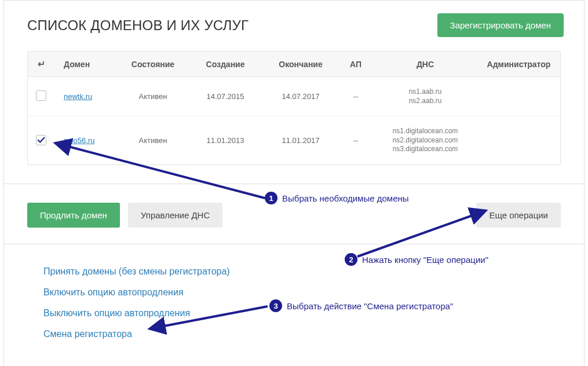 This screenshot has width=588, height=366. What do you see at coordinates (276, 306) in the screenshot?
I see `annotation-bubble-3: 3` at bounding box center [276, 306].